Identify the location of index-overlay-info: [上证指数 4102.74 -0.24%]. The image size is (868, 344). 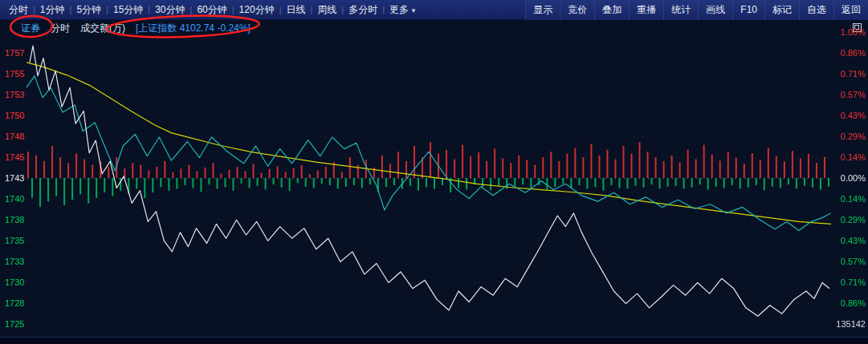
(193, 29).